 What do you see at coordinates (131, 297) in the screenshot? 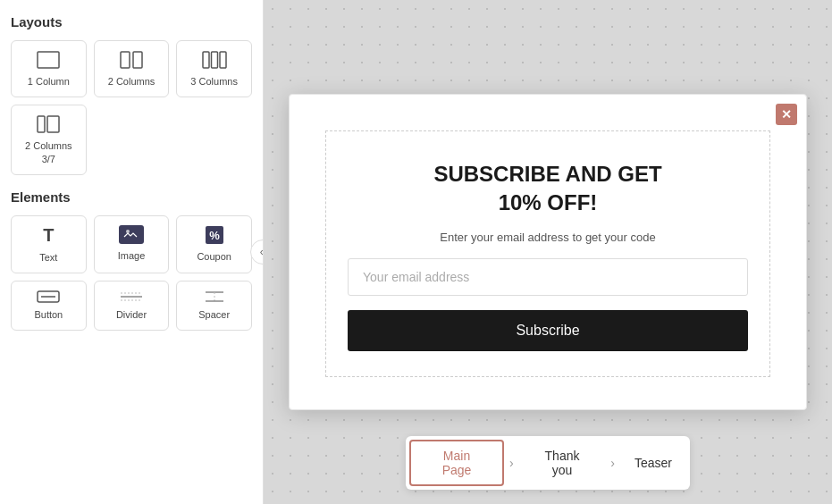
I see `divider-icon` at bounding box center [131, 297].